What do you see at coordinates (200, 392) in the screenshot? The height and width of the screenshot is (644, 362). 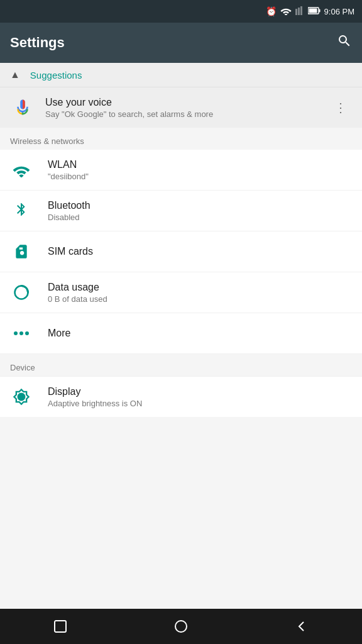 I see `display-title: Display` at bounding box center [200, 392].